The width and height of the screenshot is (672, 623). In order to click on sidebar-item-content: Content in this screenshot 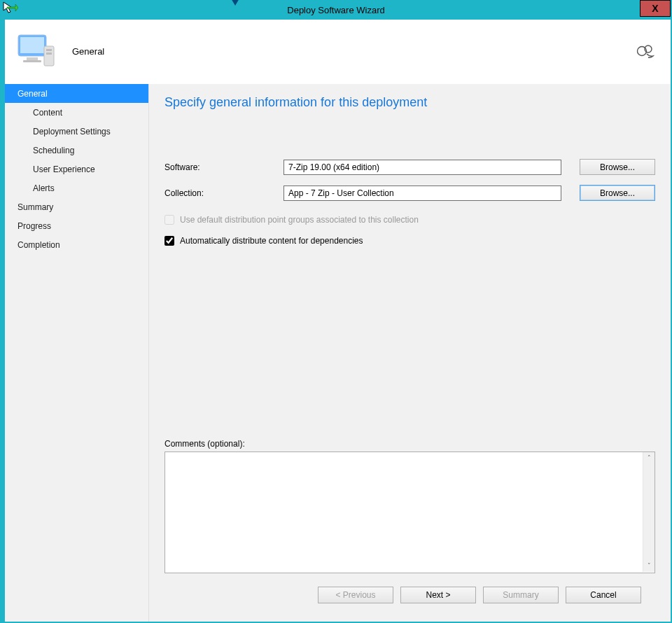, I will do `click(77, 112)`.